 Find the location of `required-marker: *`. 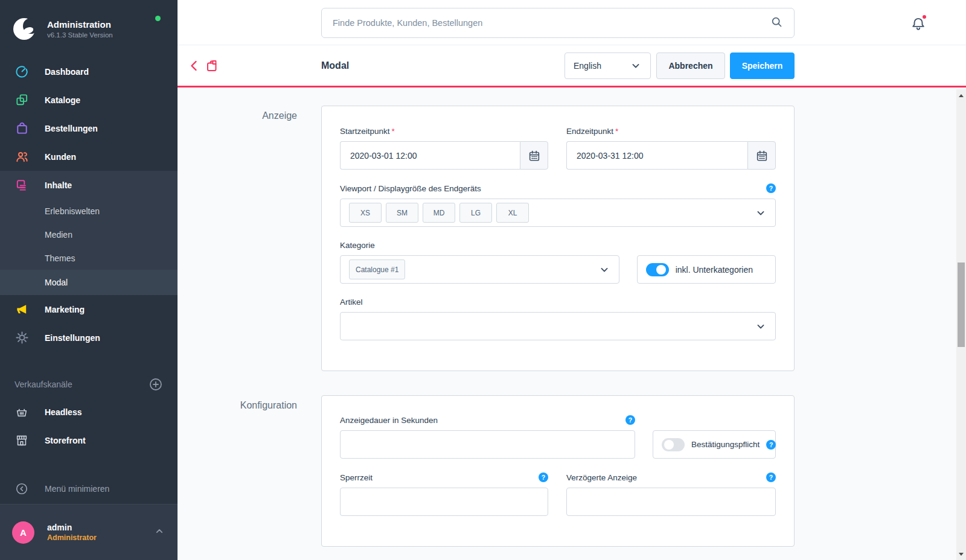

required-marker: * is located at coordinates (617, 132).